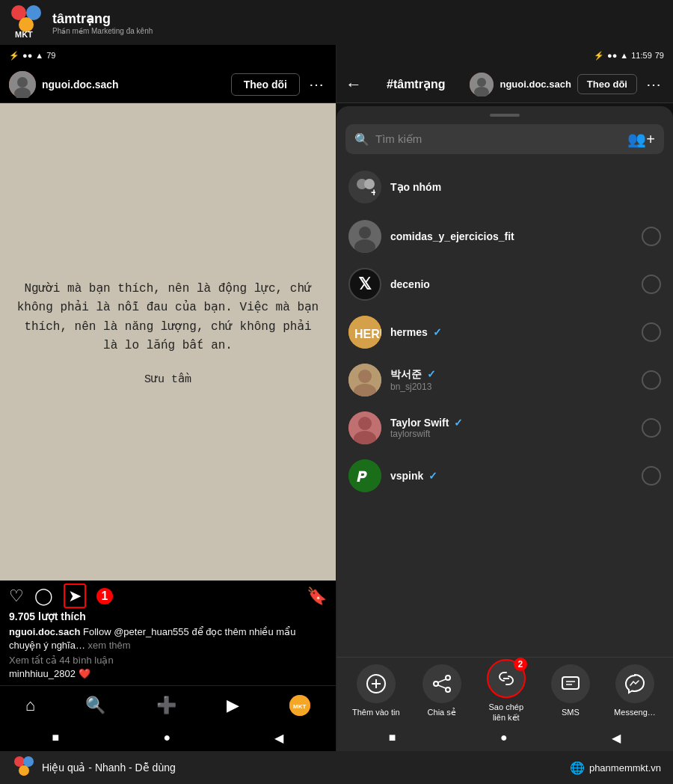 This screenshot has height=784, width=673. What do you see at coordinates (442, 684) in the screenshot?
I see `share-icon` at bounding box center [442, 684].